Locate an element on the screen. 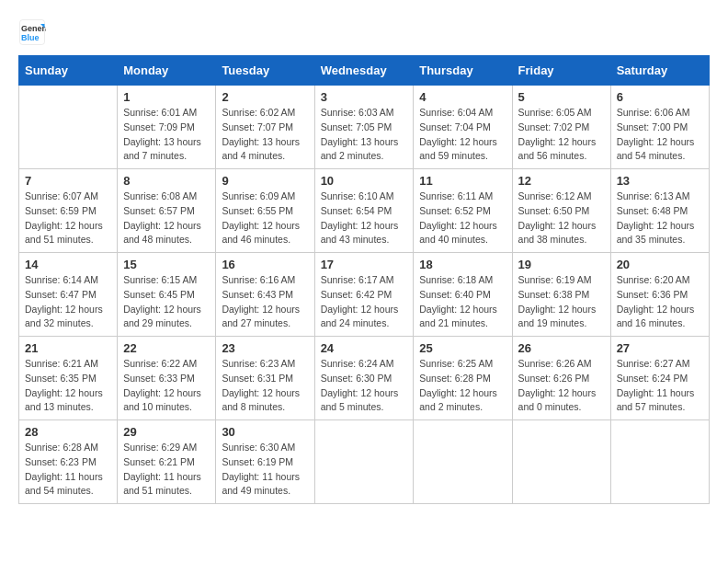 The image size is (728, 563). calendar-cell: 9Sunrise: 6:09 AM Sunset: 6:55 PM Daylig… is located at coordinates (265, 212).